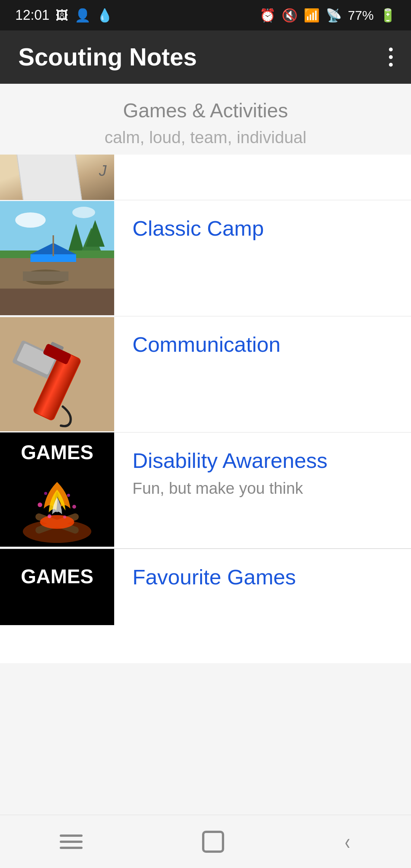 The width and height of the screenshot is (411, 868). Describe the element at coordinates (206, 841) in the screenshot. I see `nav-bar: ‹` at that location.